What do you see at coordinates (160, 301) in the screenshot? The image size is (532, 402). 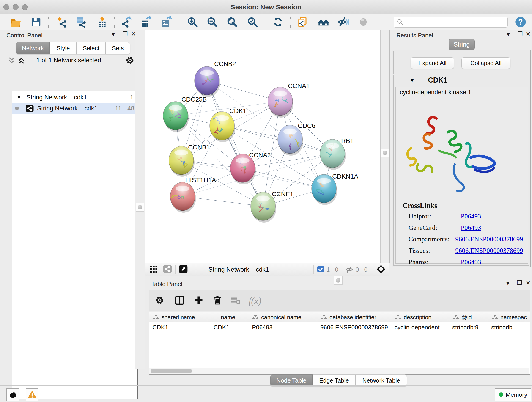 I see `table-options-button` at bounding box center [160, 301].